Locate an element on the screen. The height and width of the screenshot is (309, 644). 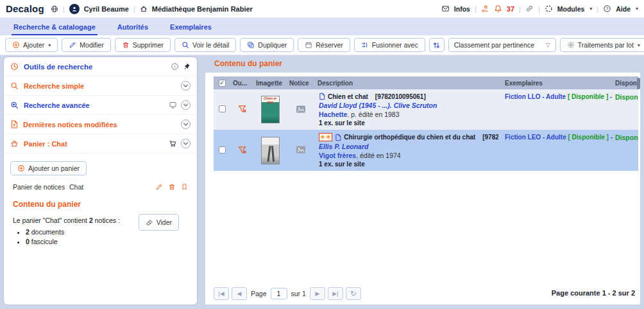
prev-page-button: ◀ is located at coordinates (239, 294).